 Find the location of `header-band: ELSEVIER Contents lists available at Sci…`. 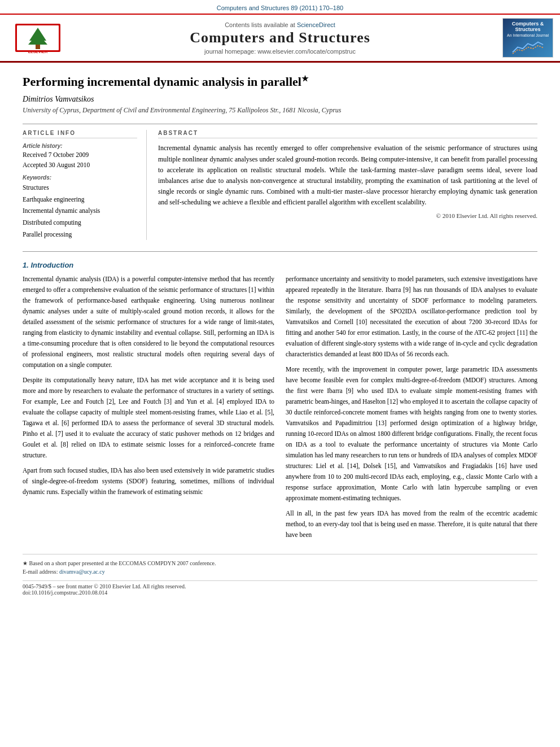

header-band: ELSEVIER Contents lists available at Sci… is located at coordinates (280, 38).